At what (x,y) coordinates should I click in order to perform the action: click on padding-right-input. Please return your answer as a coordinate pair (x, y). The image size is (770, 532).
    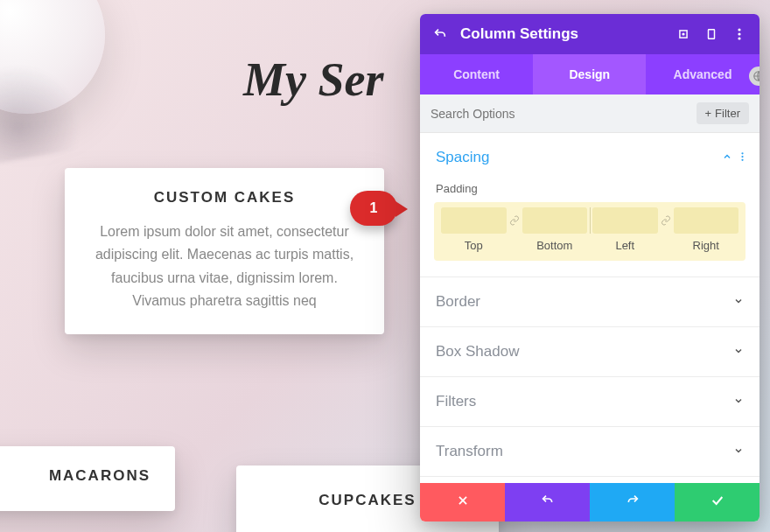
    Looking at the image, I should click on (707, 220).